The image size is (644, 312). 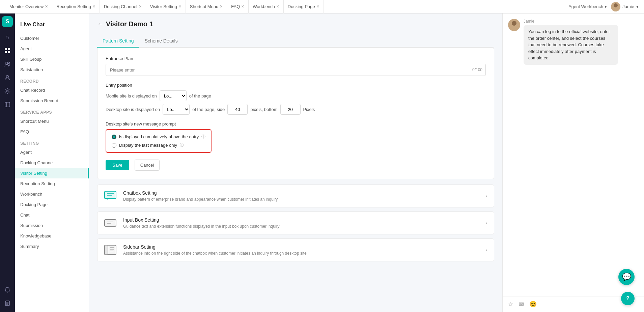 What do you see at coordinates (616, 7) in the screenshot?
I see `avatar` at bounding box center [616, 7].